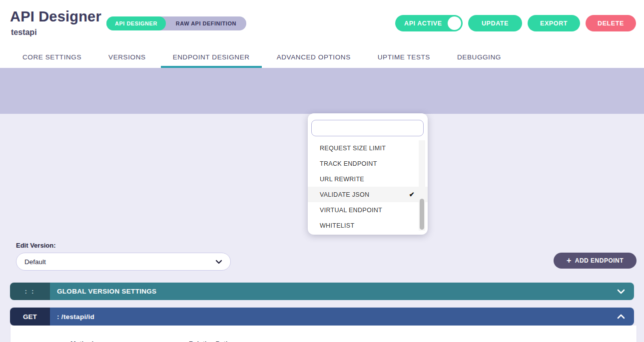  Describe the element at coordinates (595, 261) in the screenshot. I see `add-endpoint-button: + ADD ENDPOINT` at that location.